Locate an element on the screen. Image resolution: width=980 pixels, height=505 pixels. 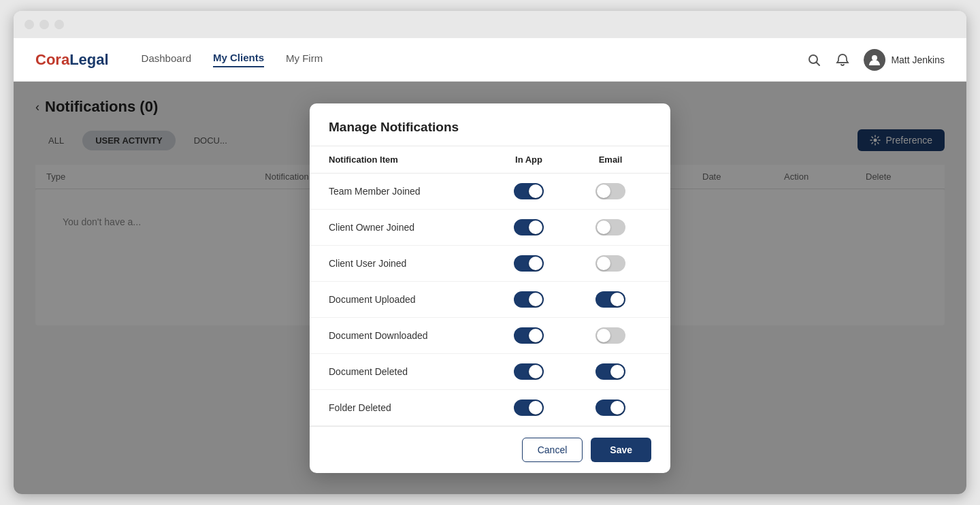
save-button: Save is located at coordinates (621, 450).